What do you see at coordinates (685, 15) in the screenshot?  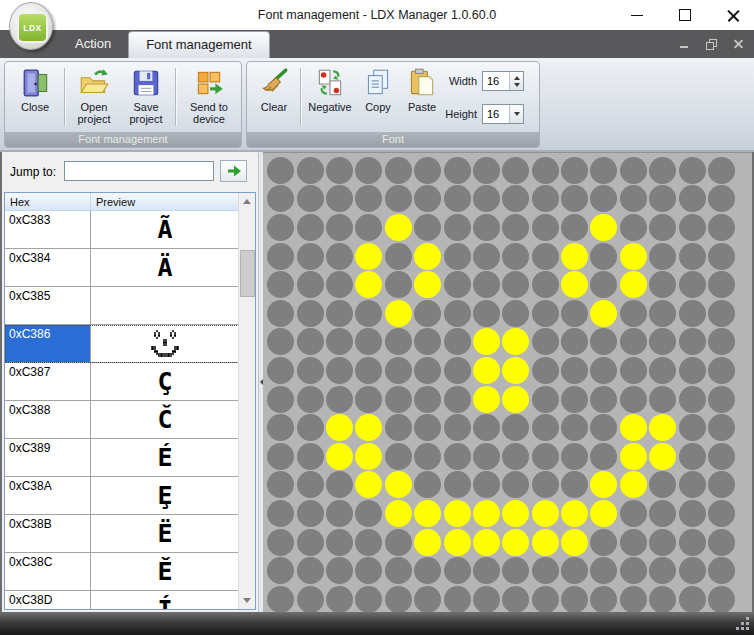 I see `maximize-icon` at bounding box center [685, 15].